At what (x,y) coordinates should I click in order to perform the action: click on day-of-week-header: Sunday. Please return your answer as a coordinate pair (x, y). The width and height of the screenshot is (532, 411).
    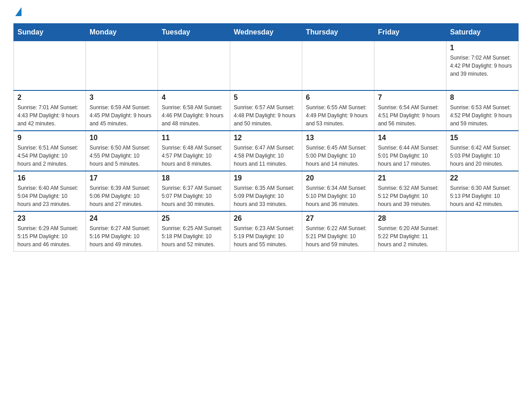
    Looking at the image, I should click on (50, 32).